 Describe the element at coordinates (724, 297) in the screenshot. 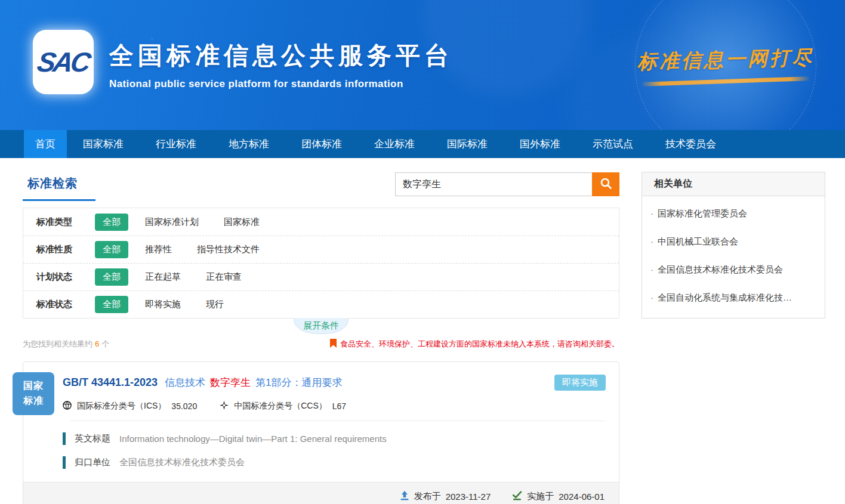

I see `sidebar-item-label: 全国自动化系统与集成标准化技…` at that location.